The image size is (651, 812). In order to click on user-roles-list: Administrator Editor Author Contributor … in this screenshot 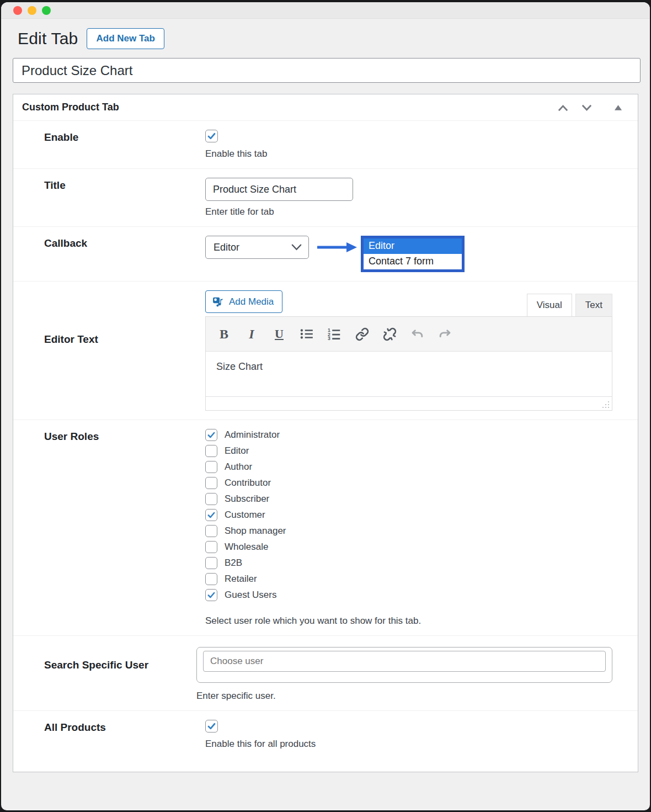, I will do `click(409, 515)`.